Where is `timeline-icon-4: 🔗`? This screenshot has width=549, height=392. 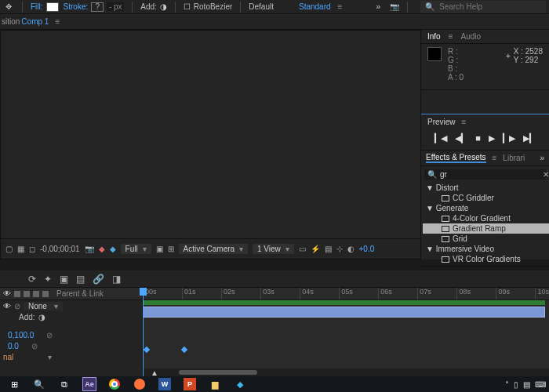 timeline-icon-4: 🔗 is located at coordinates (99, 279).